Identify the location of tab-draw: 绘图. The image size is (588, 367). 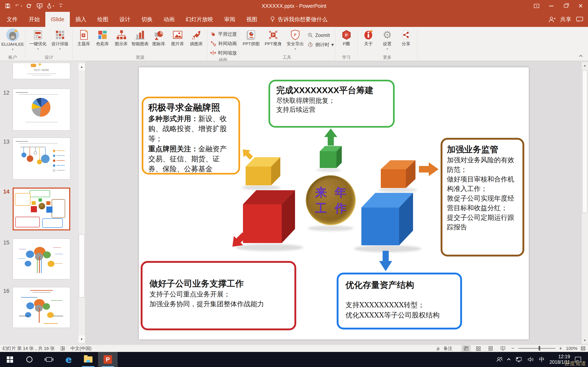
(103, 19).